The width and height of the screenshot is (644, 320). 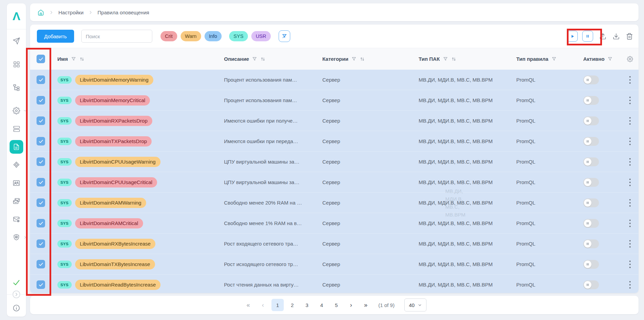 I want to click on severity-chip-crit: Crit, so click(x=169, y=36).